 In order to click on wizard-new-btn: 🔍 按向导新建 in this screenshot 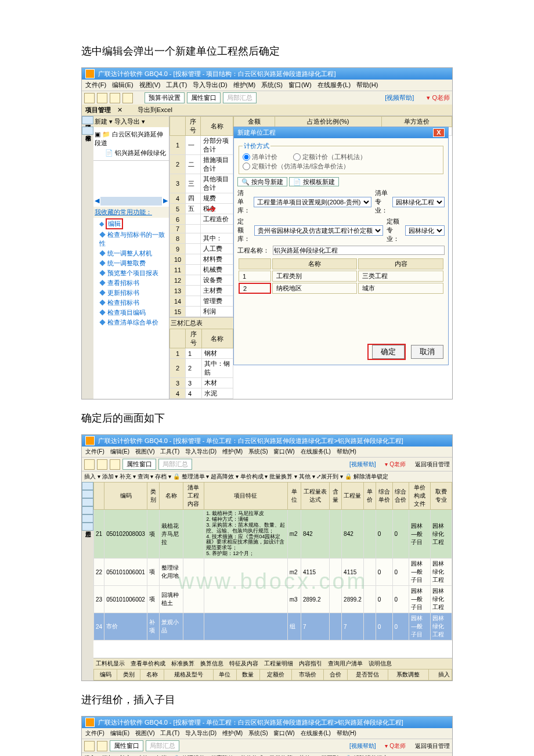, I will do `click(262, 182)`.